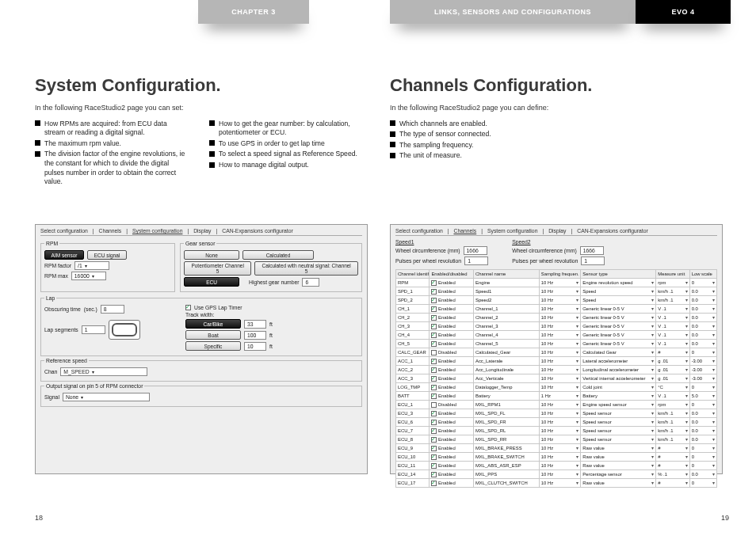 Image resolution: width=756 pixels, height=536 pixels. Describe the element at coordinates (618, 353) in the screenshot. I see `table-cell: Calculated Gear` at that location.